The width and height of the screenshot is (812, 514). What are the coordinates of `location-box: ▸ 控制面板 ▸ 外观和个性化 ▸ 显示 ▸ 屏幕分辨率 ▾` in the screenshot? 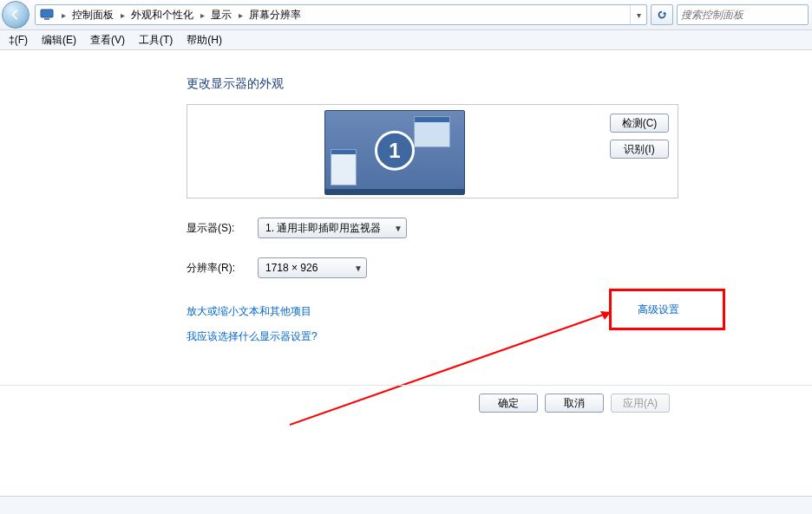 It's located at (341, 15).